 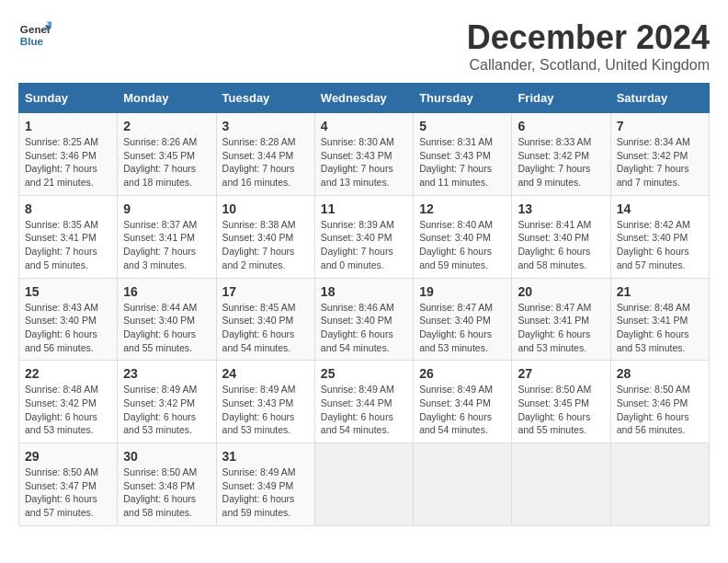 What do you see at coordinates (364, 245) in the screenshot?
I see `day-info: Sunrise: 8:39 AMSunset: 3:40 PMDaylight:…` at bounding box center [364, 245].